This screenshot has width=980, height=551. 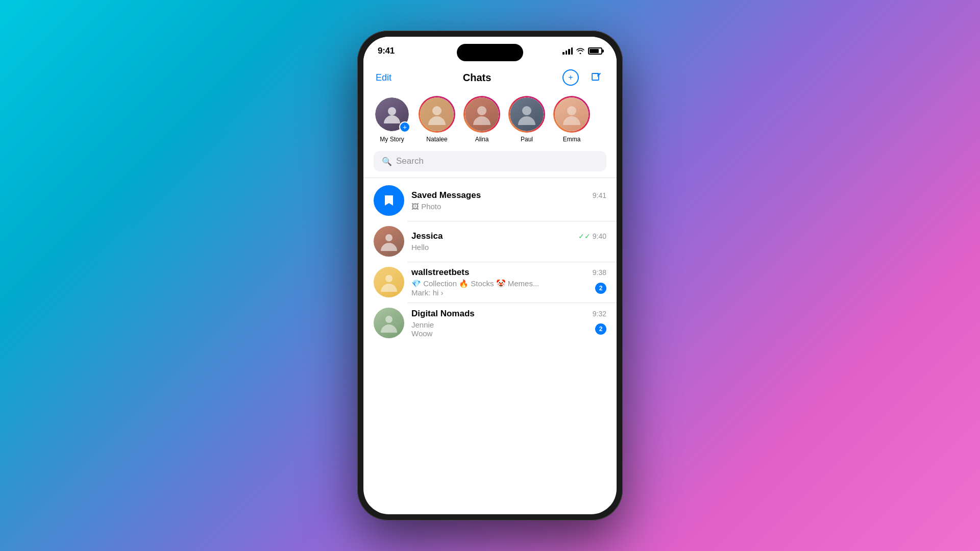 What do you see at coordinates (509, 236) in the screenshot?
I see `jessica-top: Jessica ✓✓ 9:40` at bounding box center [509, 236].